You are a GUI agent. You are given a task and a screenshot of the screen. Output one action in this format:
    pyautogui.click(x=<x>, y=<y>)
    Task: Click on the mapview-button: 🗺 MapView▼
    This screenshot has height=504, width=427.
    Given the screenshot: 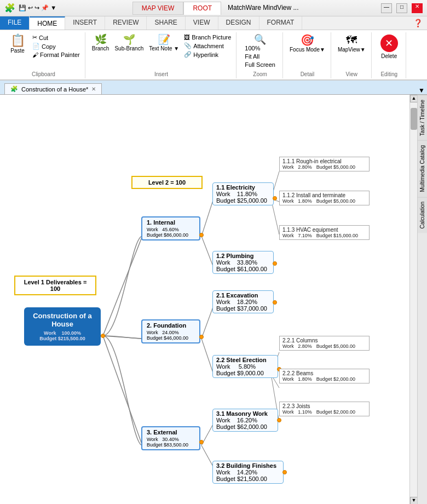 What is the action you would take?
    pyautogui.click(x=351, y=44)
    